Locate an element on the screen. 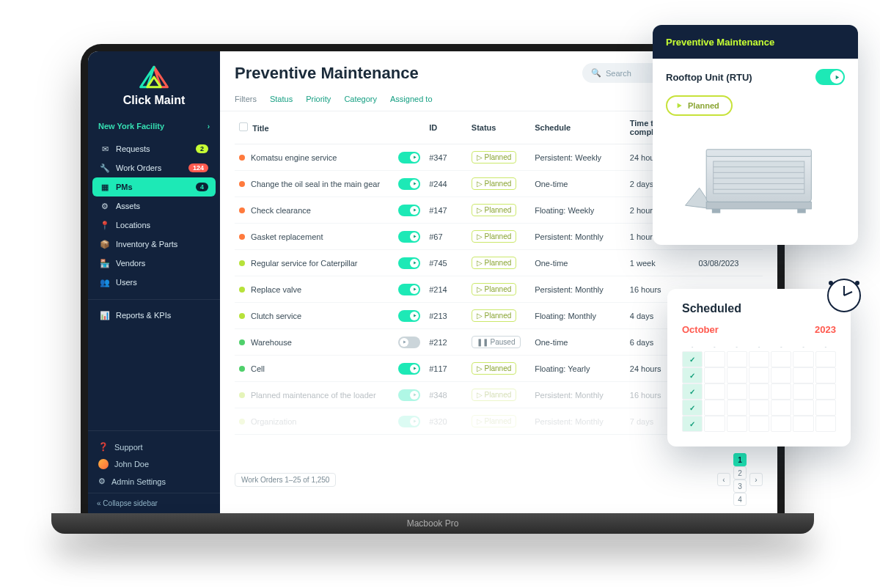  collapse-sidebar: « Collapse sidebar is located at coordinates (154, 503).